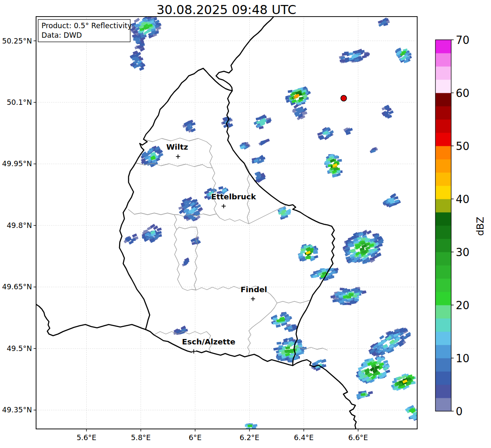  Describe the element at coordinates (19, 225) in the screenshot. I see `y-tick-label: 49.8°N` at that location.